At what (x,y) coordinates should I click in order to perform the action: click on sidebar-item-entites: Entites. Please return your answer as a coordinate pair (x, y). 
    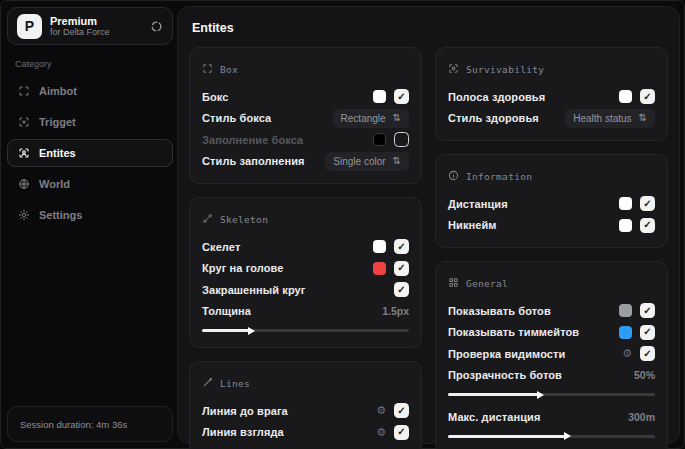
    Looking at the image, I should click on (90, 153).